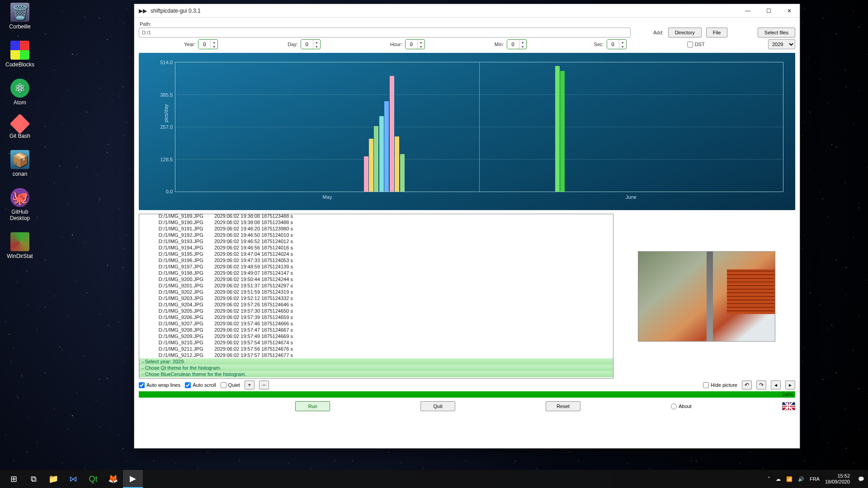  I want to click on gitbash-icon: Git Bash, so click(20, 128).